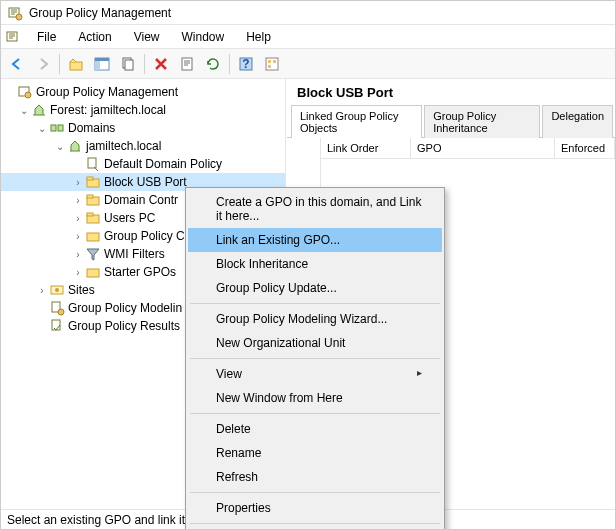 Image resolution: width=616 pixels, height=530 pixels. What do you see at coordinates (468, 148) in the screenshot?
I see `grid-header: Link Order GPO Enforced` at bounding box center [468, 148].